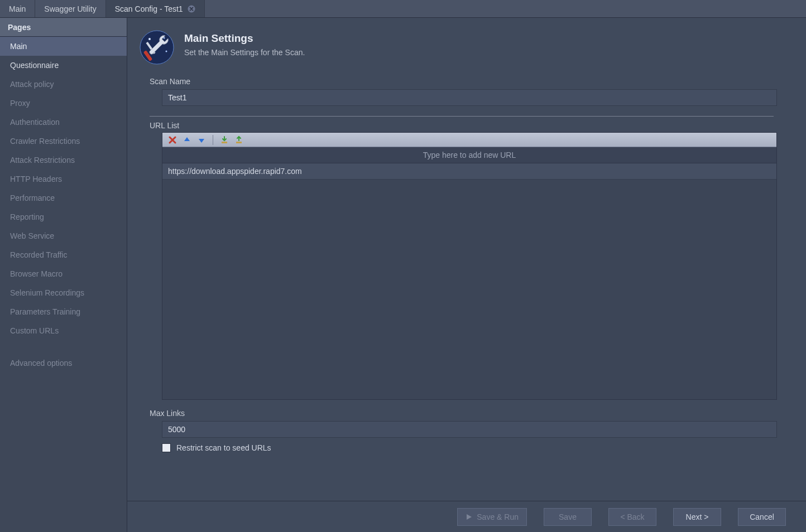 Image resolution: width=806 pixels, height=532 pixels. Describe the element at coordinates (47, 293) in the screenshot. I see `sidebar-item-label: Selenium Recordings` at that location.